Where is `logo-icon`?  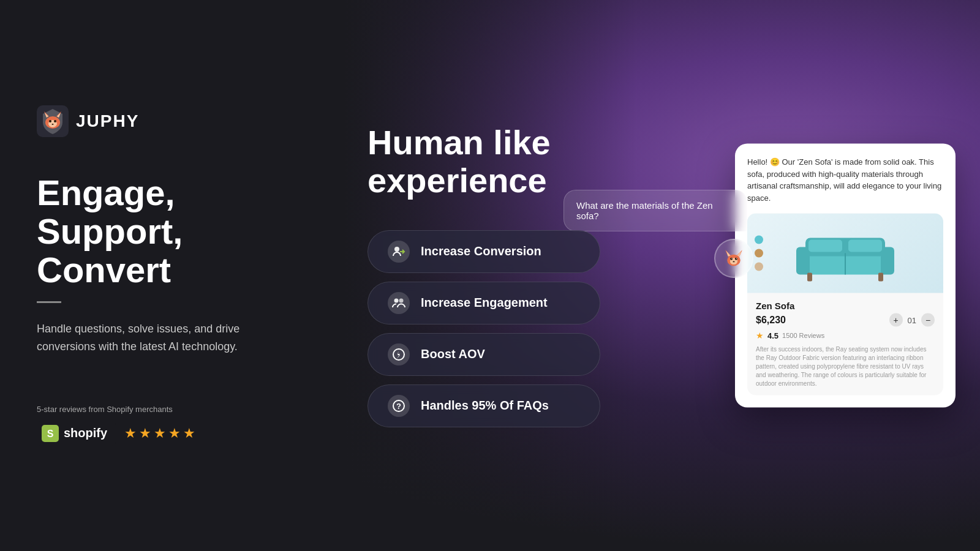
logo-icon is located at coordinates (53, 121).